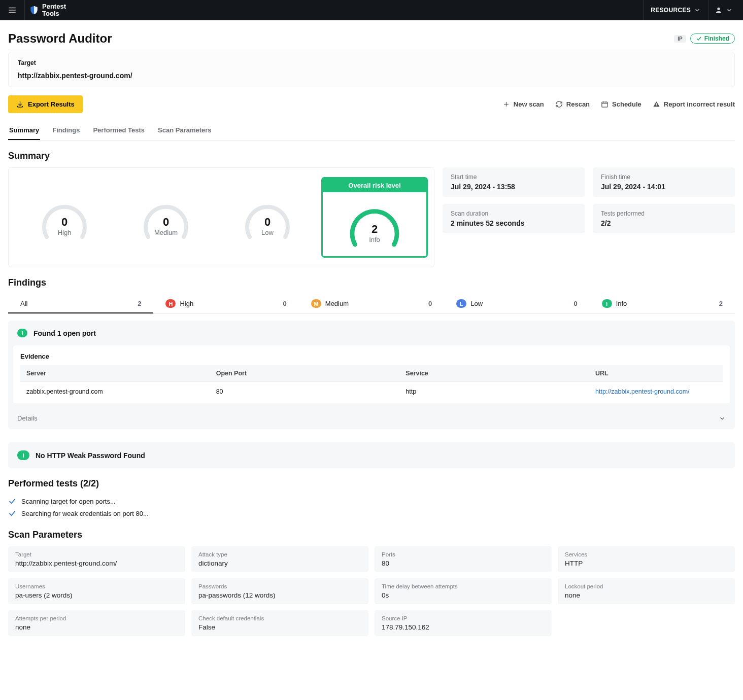  I want to click on params-grid: Targethttp://zabbix.pentest-ground.com/ …, so click(372, 591).